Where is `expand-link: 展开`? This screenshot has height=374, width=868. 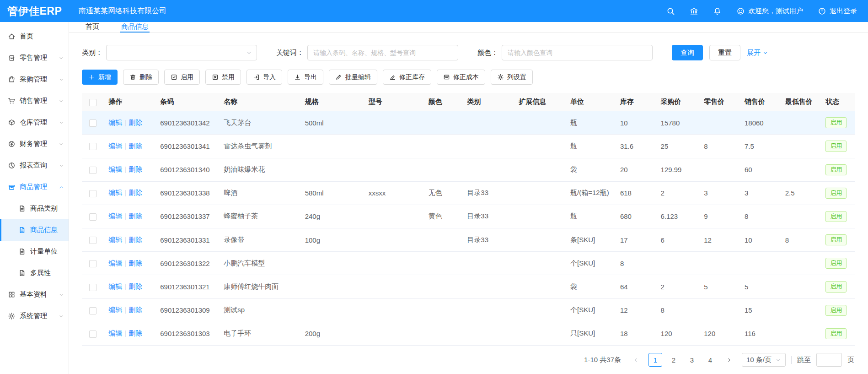 expand-link: 展开 is located at coordinates (757, 53).